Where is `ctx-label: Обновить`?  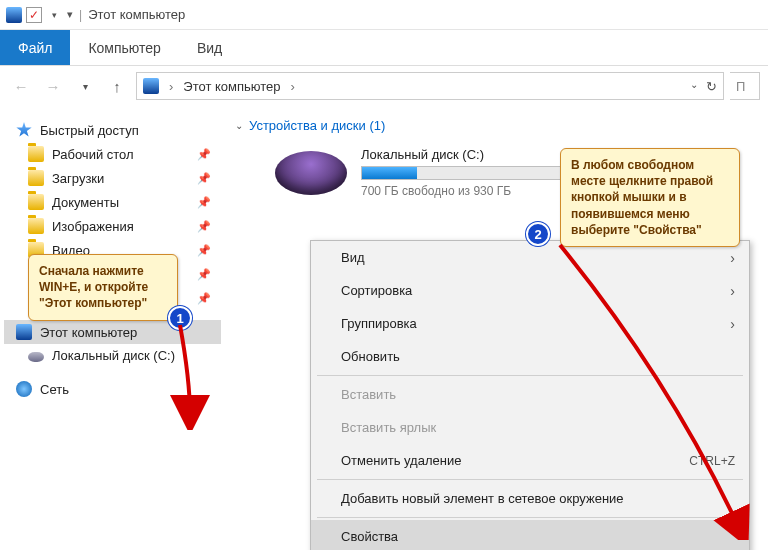
ctx-label: Обновить is located at coordinates (370, 356).